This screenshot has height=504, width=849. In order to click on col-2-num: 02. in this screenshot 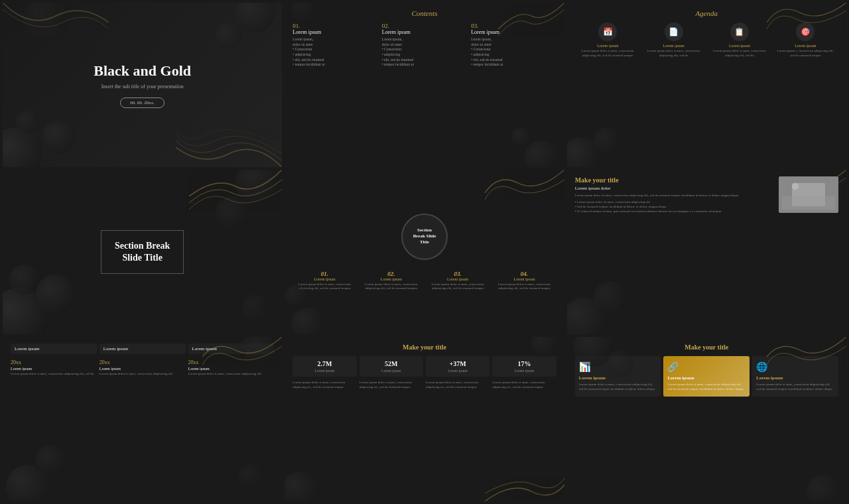, I will do `click(424, 26)`.